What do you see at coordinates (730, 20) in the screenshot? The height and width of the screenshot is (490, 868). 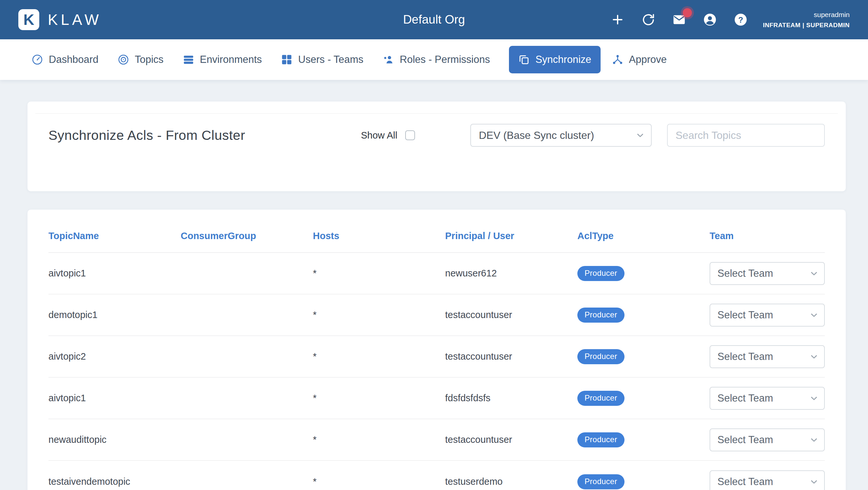 I see `topbar-right: ? superadmin INFRATEAM | SUPERADMIN` at bounding box center [730, 20].